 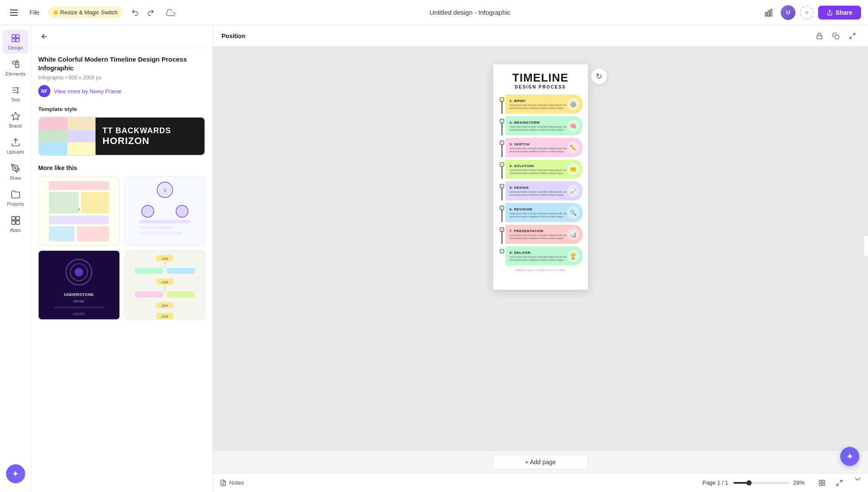 What do you see at coordinates (122, 91) in the screenshot?
I see `author-row: NF View more by Noisy Frame` at bounding box center [122, 91].